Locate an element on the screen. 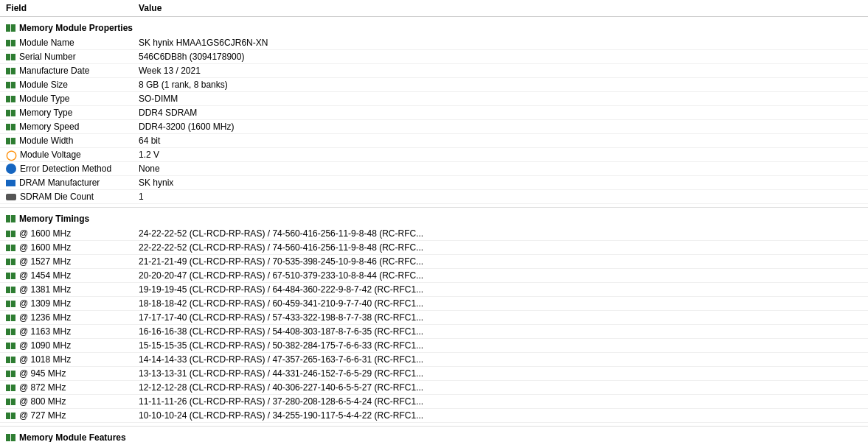 The height and width of the screenshot is (442, 868). value-timing-1527: 21-21-21-49 (CL-RCD-RP-RAS) / 70-535-398… is located at coordinates (500, 262).